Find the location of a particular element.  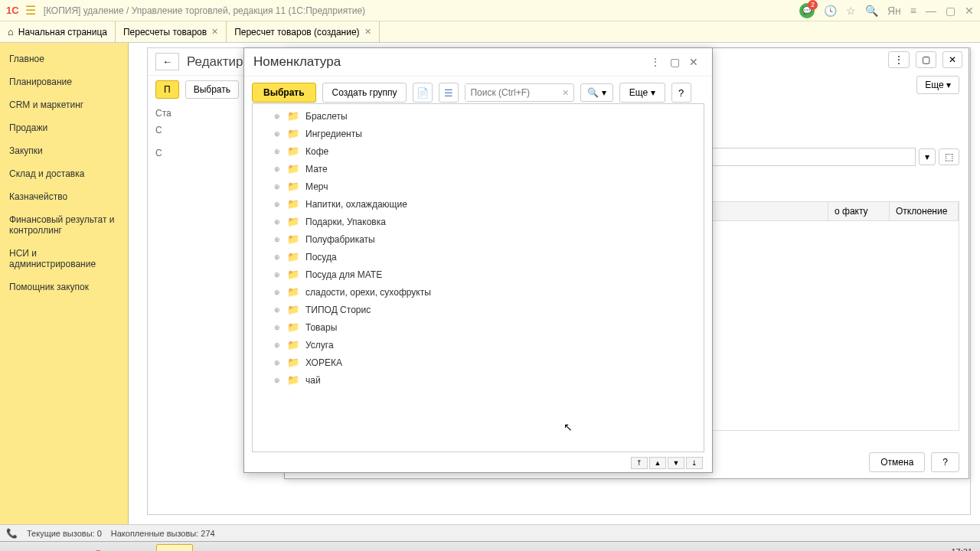

telegram-icon: ✈ is located at coordinates (213, 548).